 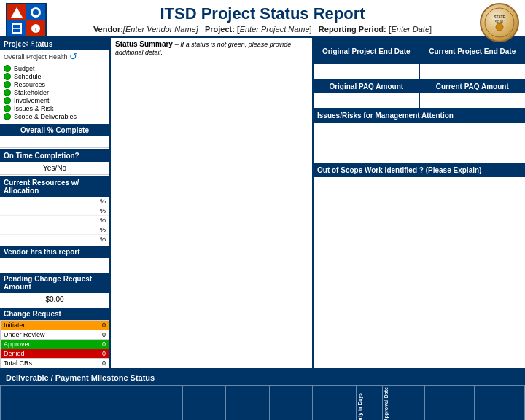 What do you see at coordinates (367, 93) in the screenshot?
I see `original-paq-cell: Original PAQ Amount` at bounding box center [367, 93].